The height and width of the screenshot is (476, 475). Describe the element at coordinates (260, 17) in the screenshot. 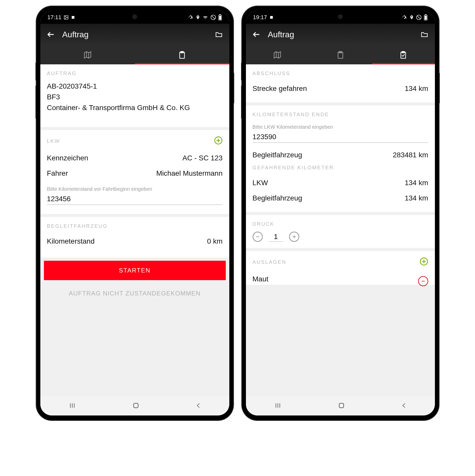

I see `status-time: 19:17` at that location.